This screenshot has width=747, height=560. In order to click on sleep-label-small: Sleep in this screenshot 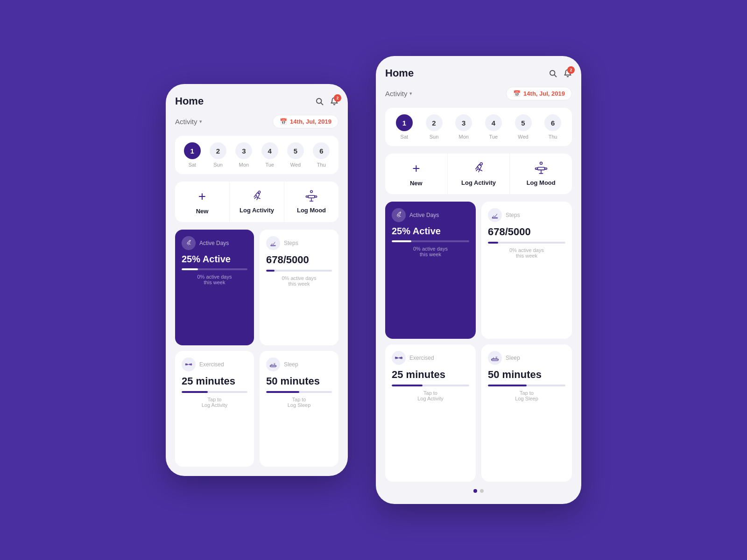, I will do `click(291, 364)`.